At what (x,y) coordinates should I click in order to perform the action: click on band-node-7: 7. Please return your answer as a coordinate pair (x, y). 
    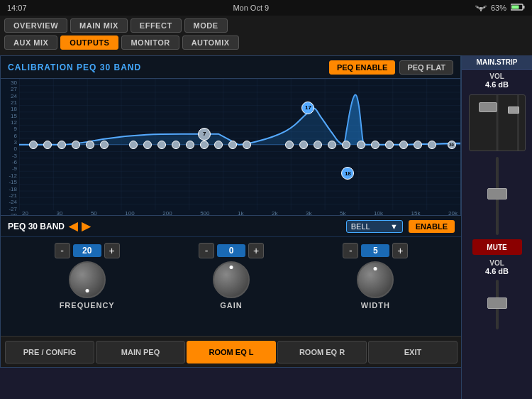
    Looking at the image, I should click on (204, 134).